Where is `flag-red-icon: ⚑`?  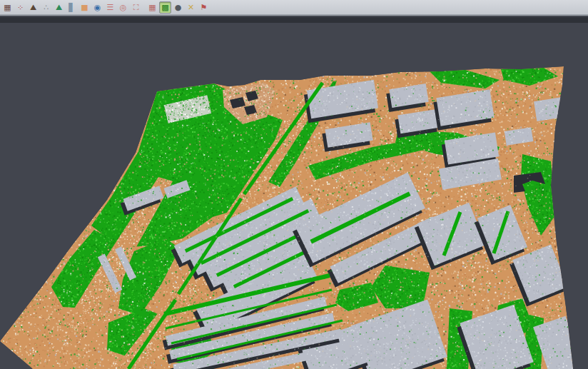
flag-red-icon: ⚑ is located at coordinates (204, 7).